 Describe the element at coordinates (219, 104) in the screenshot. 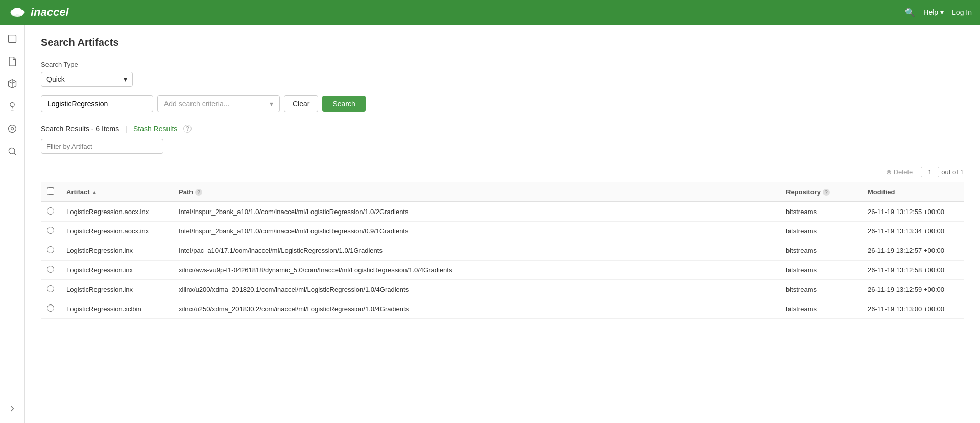

I see `add-criteria-dropdown: Add search criteria... ▾` at that location.